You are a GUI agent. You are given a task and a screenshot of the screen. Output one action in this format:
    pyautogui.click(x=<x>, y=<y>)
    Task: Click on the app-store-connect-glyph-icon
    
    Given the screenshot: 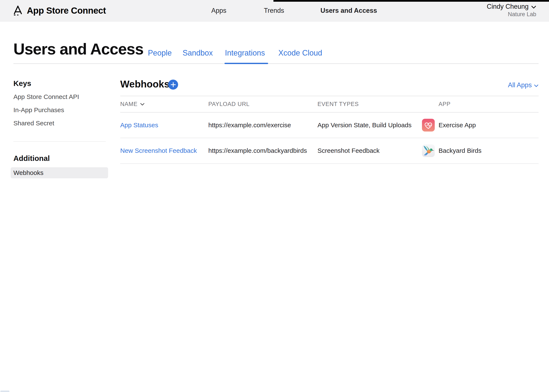 What is the action you would take?
    pyautogui.click(x=18, y=11)
    